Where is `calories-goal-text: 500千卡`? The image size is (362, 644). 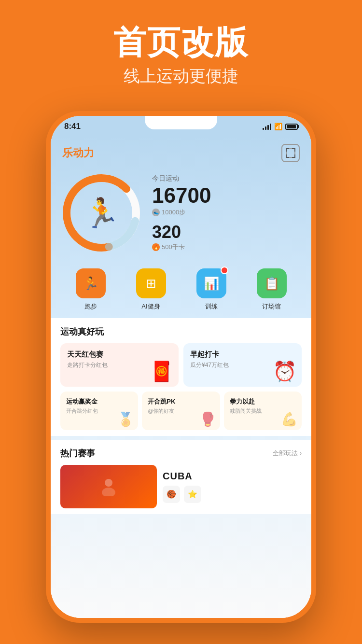
calories-goal-text: 500千卡 is located at coordinates (173, 247).